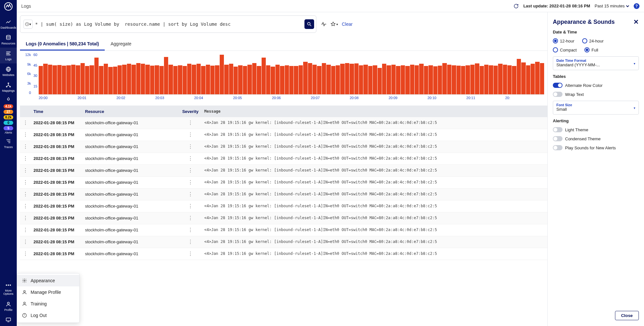  Describe the element at coordinates (190, 111) in the screenshot. I see `th-severity: Severity` at that location.